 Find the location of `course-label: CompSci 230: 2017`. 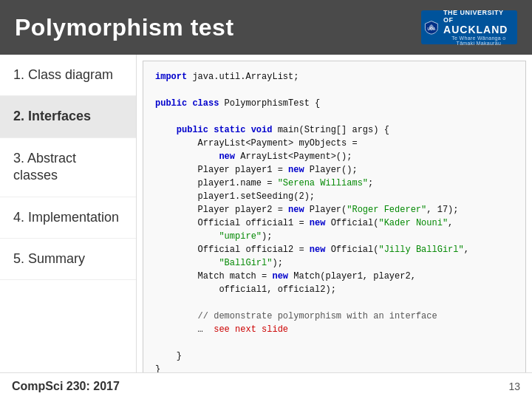

course-label: CompSci 230: 2017 is located at coordinates (66, 386).